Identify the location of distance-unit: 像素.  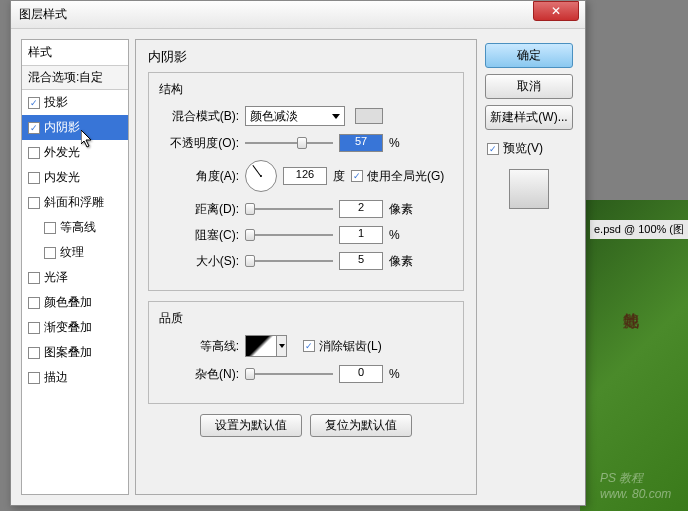
(401, 210).